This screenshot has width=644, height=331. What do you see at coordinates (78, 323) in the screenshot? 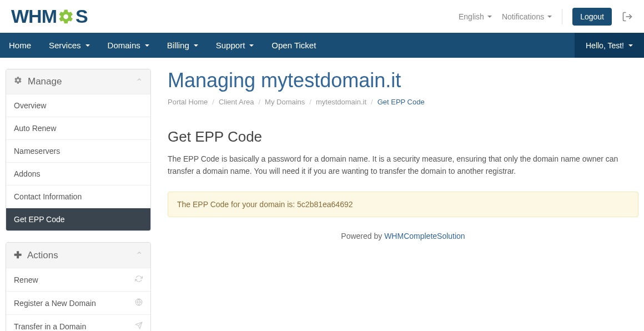
I see `action-item-transfer-in-a-domain: Transfer in a Domain` at bounding box center [78, 323].